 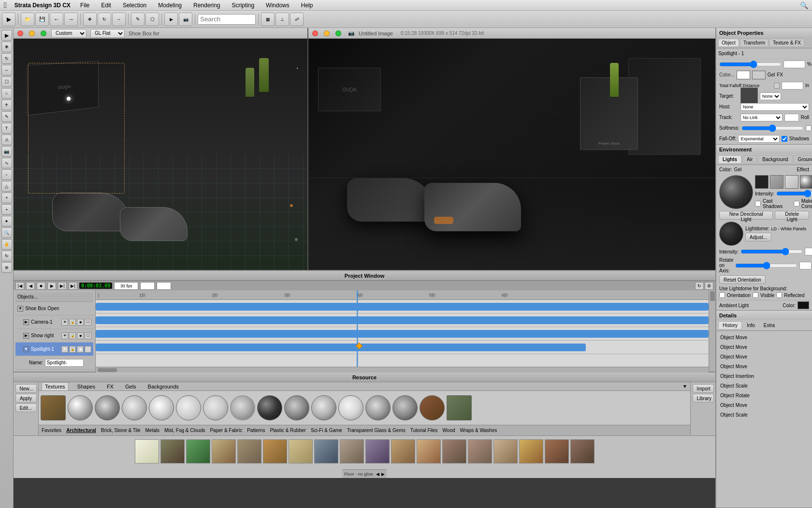 What do you see at coordinates (65, 349) in the screenshot?
I see `tl-eye-icon-spotlight: 👁` at bounding box center [65, 349].